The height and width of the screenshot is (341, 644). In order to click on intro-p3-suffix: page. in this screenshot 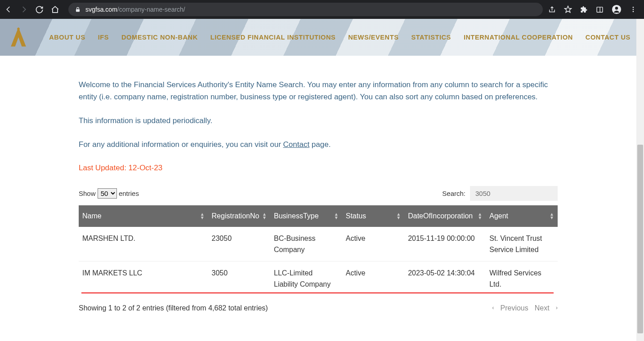, I will do `click(320, 145)`.